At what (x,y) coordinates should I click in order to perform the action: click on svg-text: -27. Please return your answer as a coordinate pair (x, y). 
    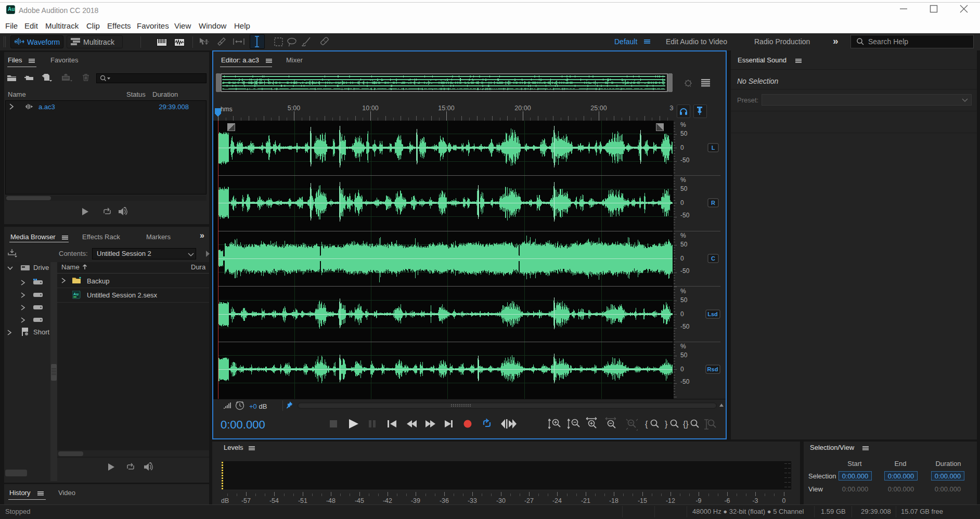
    Looking at the image, I should click on (529, 501).